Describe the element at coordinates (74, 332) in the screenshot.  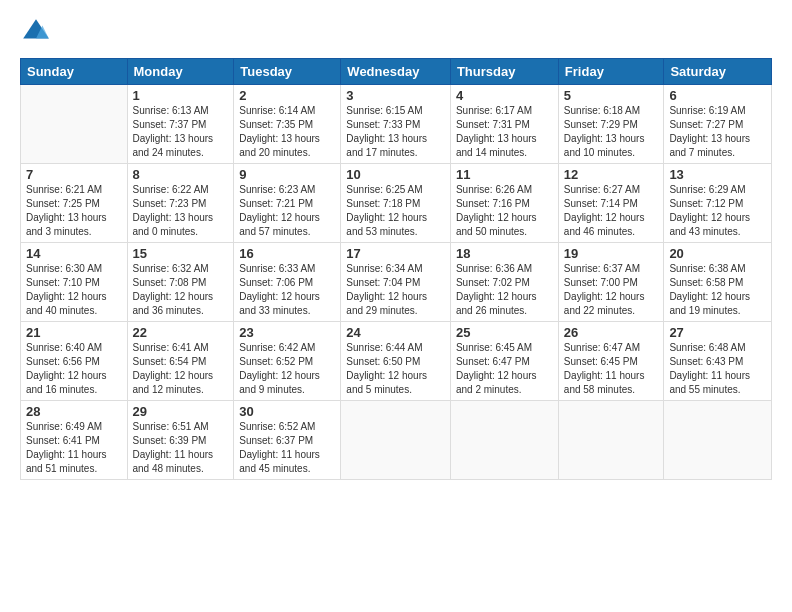
I see `day-number: 21` at that location.